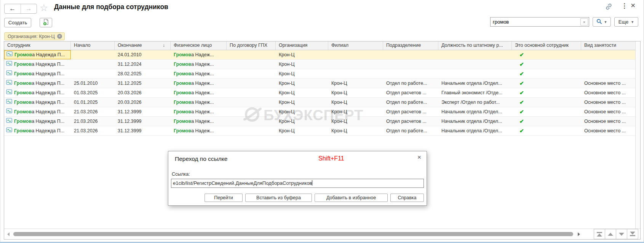 The image size is (644, 243). Describe the element at coordinates (622, 234) in the screenshot. I see `page-down-button` at that location.